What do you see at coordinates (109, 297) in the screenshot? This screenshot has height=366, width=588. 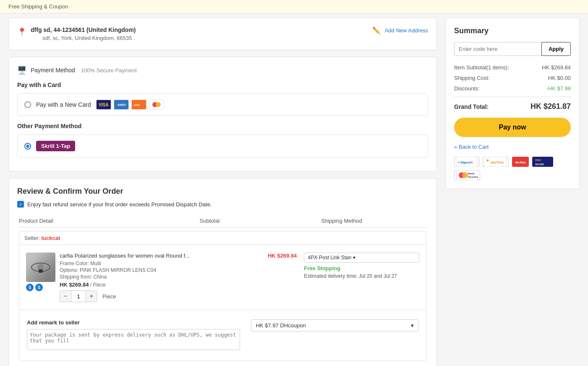 I see `piece-label: Piece` at bounding box center [109, 297].